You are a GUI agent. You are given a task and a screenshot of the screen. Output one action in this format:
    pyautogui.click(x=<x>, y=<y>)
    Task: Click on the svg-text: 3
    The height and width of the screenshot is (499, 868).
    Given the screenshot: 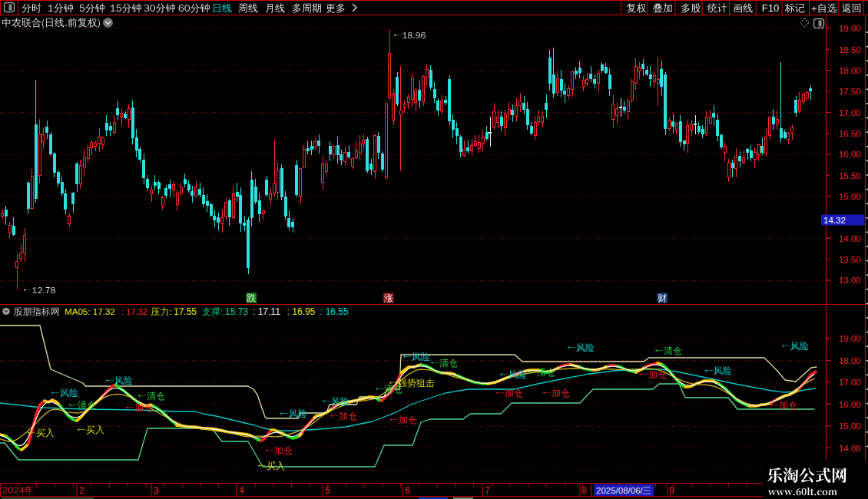 What is the action you would take?
    pyautogui.click(x=157, y=491)
    